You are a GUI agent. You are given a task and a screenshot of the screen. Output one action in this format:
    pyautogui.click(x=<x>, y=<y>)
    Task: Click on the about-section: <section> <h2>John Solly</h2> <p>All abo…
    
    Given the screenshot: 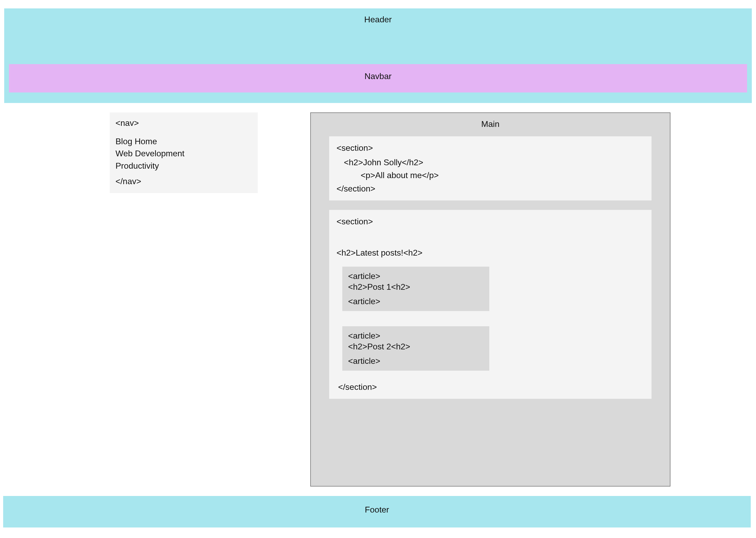 What is the action you would take?
    pyautogui.click(x=490, y=168)
    